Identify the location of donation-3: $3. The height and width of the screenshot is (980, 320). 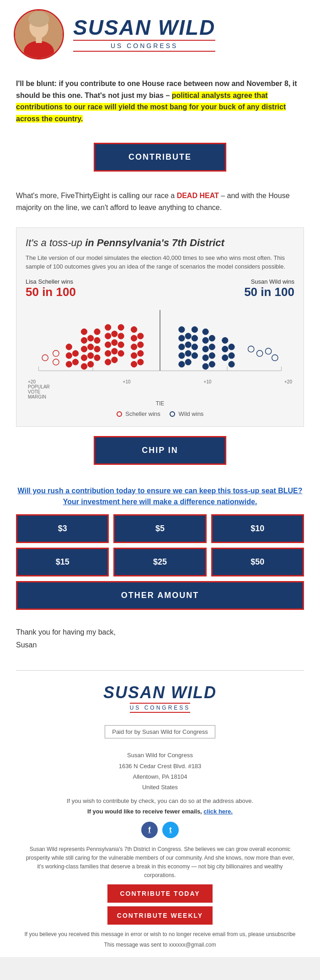
(62, 529).